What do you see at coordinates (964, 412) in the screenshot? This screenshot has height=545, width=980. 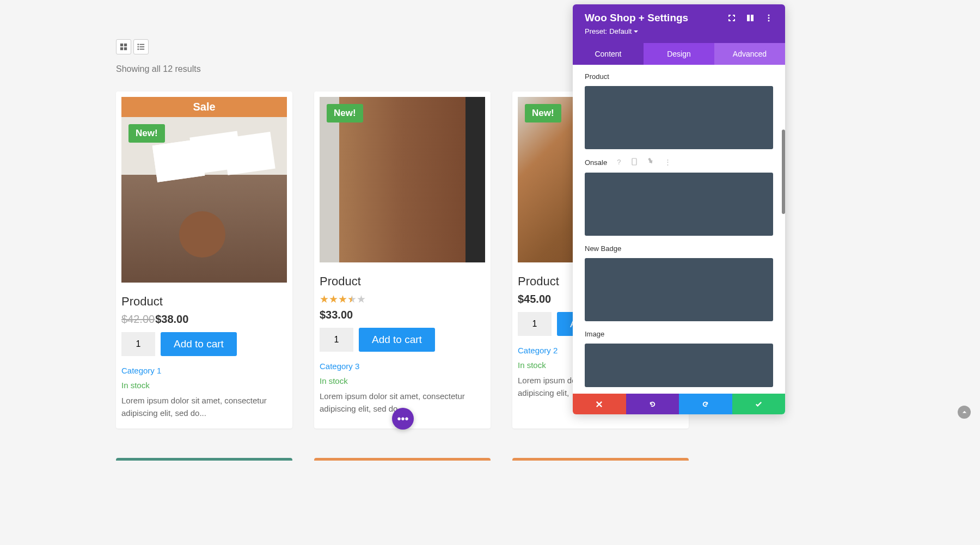 I see `scroll-to-top-button` at bounding box center [964, 412].